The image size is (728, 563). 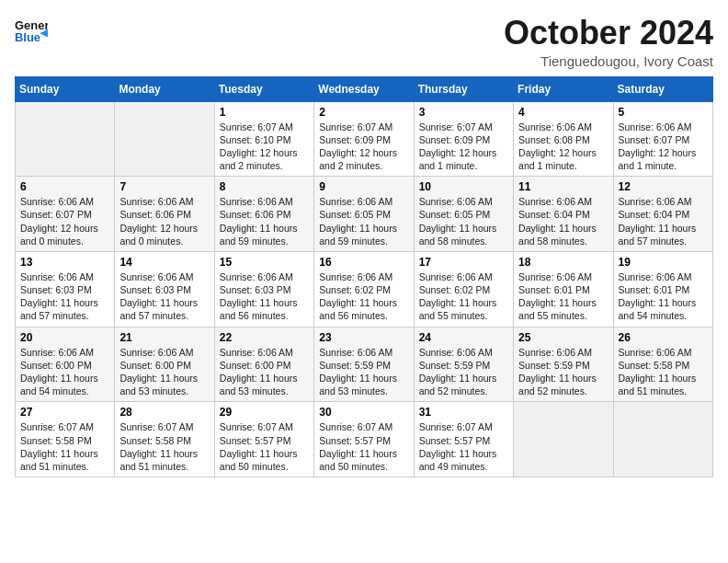 What do you see at coordinates (463, 112) in the screenshot?
I see `day-number: 3` at bounding box center [463, 112].